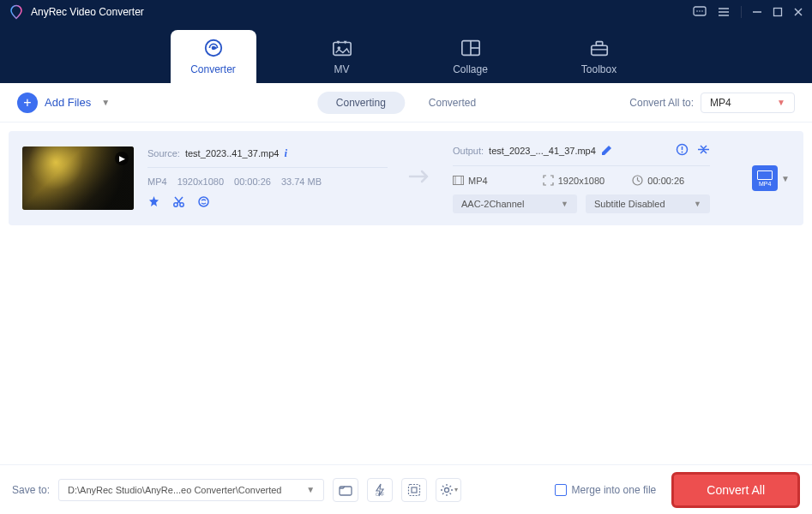 The height and width of the screenshot is (514, 812). I want to click on tab-label: MV, so click(342, 69).